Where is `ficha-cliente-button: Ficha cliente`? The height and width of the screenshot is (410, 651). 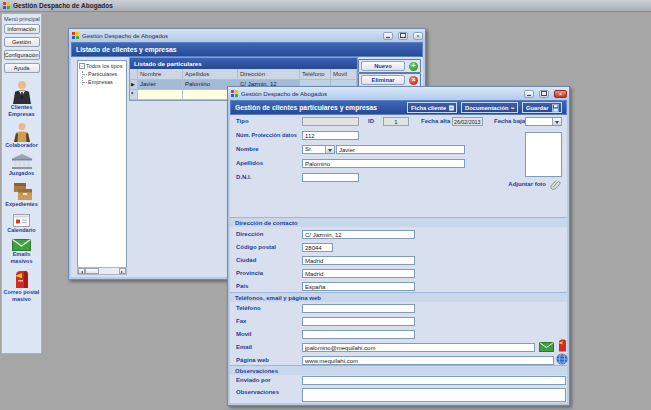
ficha-cliente-button: Ficha cliente is located at coordinates (432, 108).